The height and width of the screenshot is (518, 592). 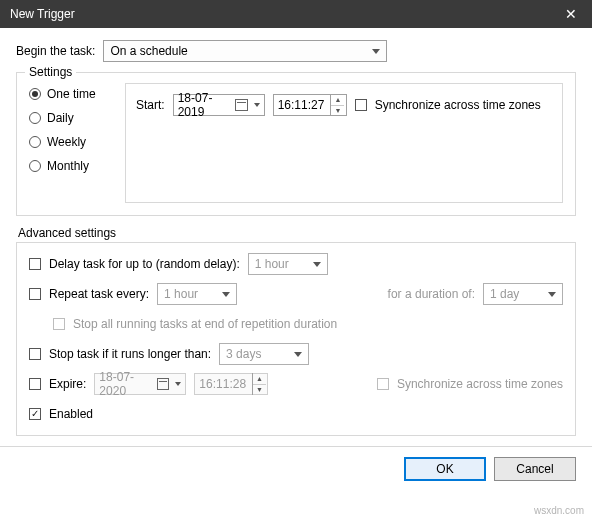 I want to click on close-icon: ✕, so click(x=571, y=14).